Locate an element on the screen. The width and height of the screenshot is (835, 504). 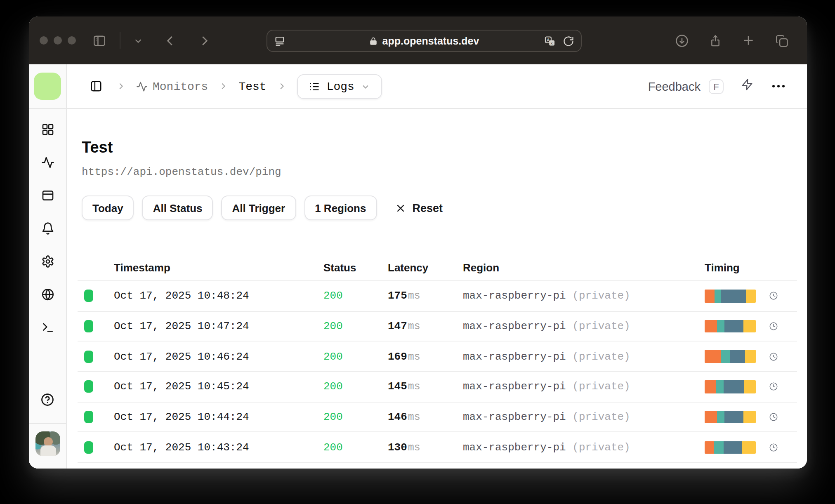
lock-icon is located at coordinates (374, 41).